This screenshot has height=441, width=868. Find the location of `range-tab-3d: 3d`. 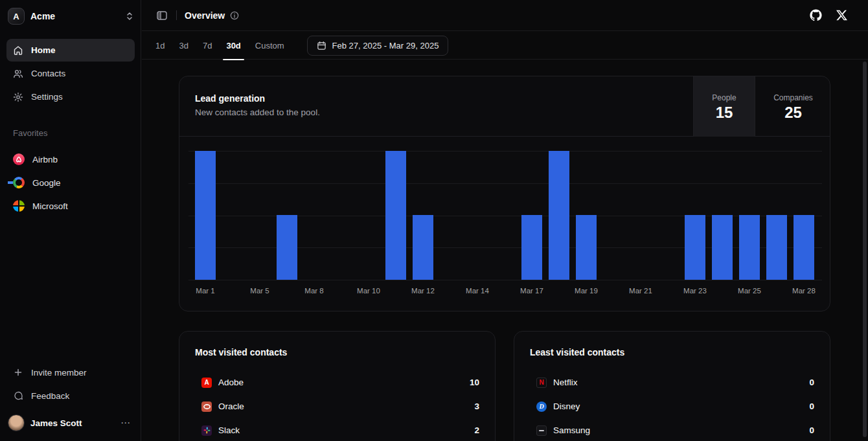

range-tab-3d: 3d is located at coordinates (183, 45).